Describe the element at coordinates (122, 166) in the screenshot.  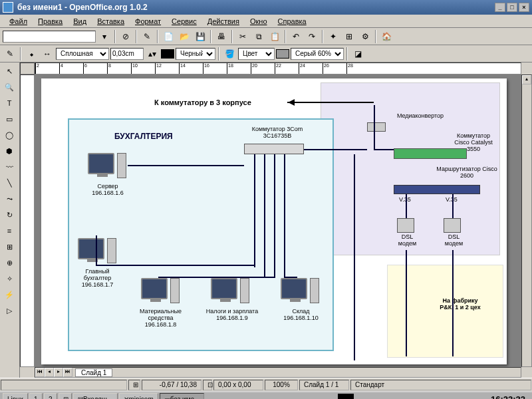
I see `server-tower` at that location.